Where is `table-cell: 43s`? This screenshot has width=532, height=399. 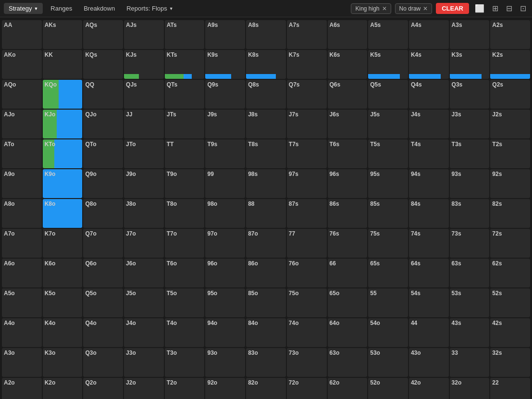 table-cell: 43s is located at coordinates (470, 333).